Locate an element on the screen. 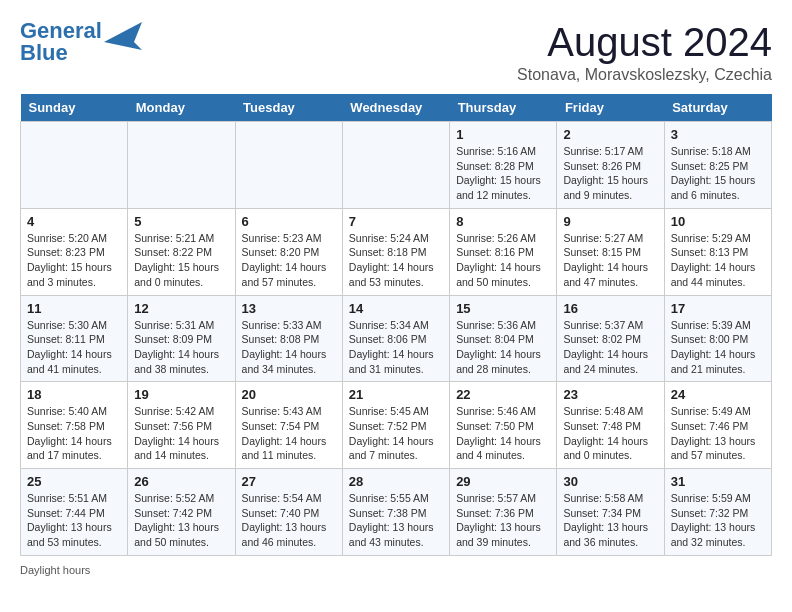 This screenshot has width=792, height=612. day-detail: Sunrise: 5:20 AM Sunset: 8:23 PM Dayligh… is located at coordinates (74, 260).